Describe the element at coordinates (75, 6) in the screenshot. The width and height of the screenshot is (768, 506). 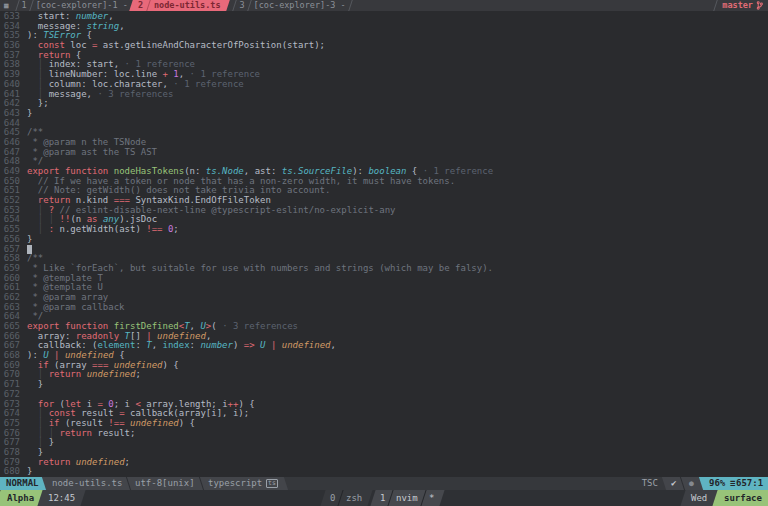
I see `tabline-tab: 1[coc-explorer]-1 -` at that location.